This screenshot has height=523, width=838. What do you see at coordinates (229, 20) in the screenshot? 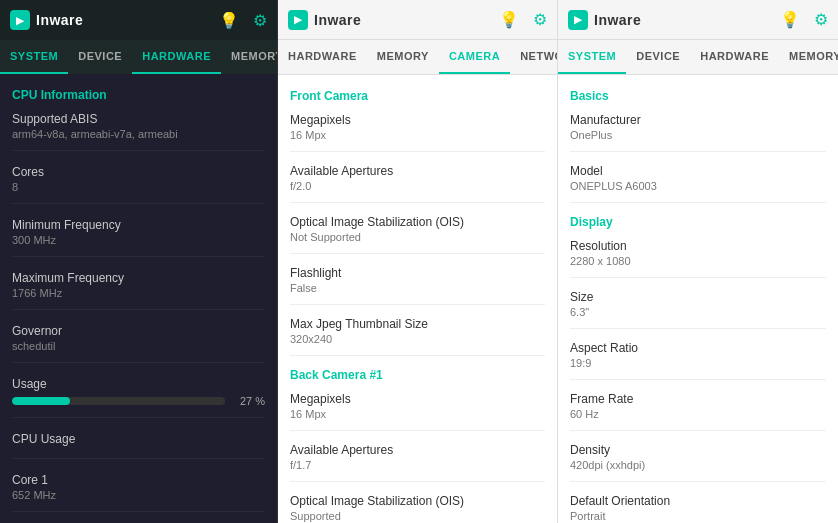
I see `bulb-icon-left: 💡` at bounding box center [229, 20].